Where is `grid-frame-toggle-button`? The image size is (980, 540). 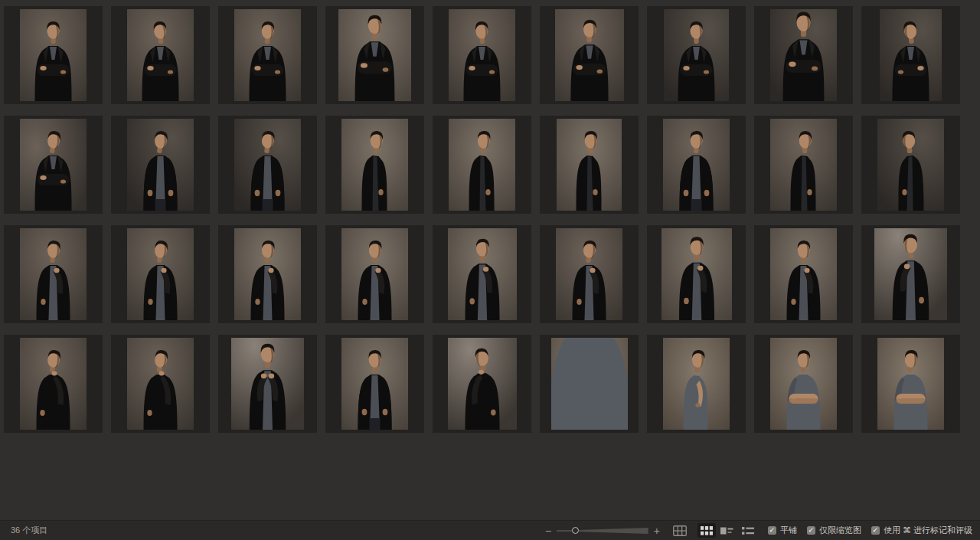
grid-frame-toggle-button is located at coordinates (680, 530).